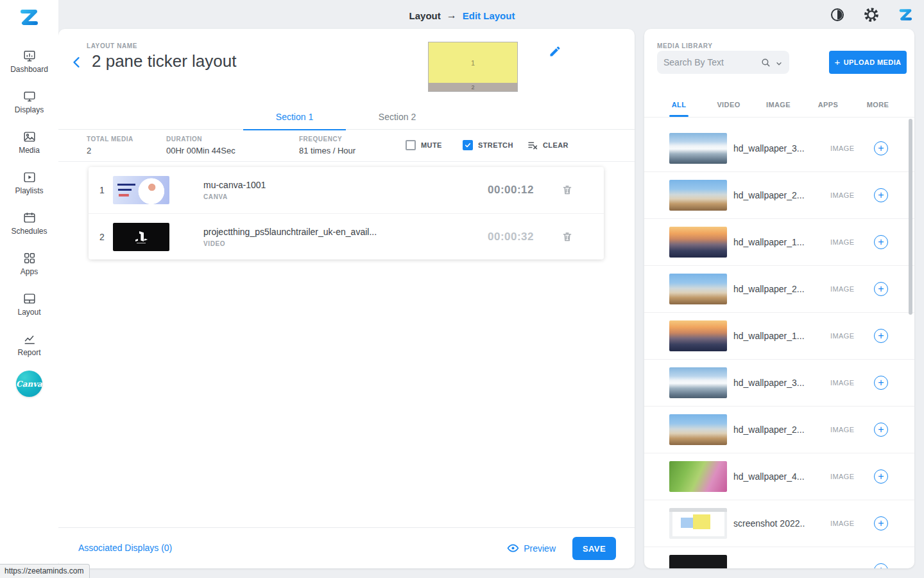 This screenshot has width=924, height=578. What do you see at coordinates (594, 548) in the screenshot?
I see `save-button: SAVE` at bounding box center [594, 548].